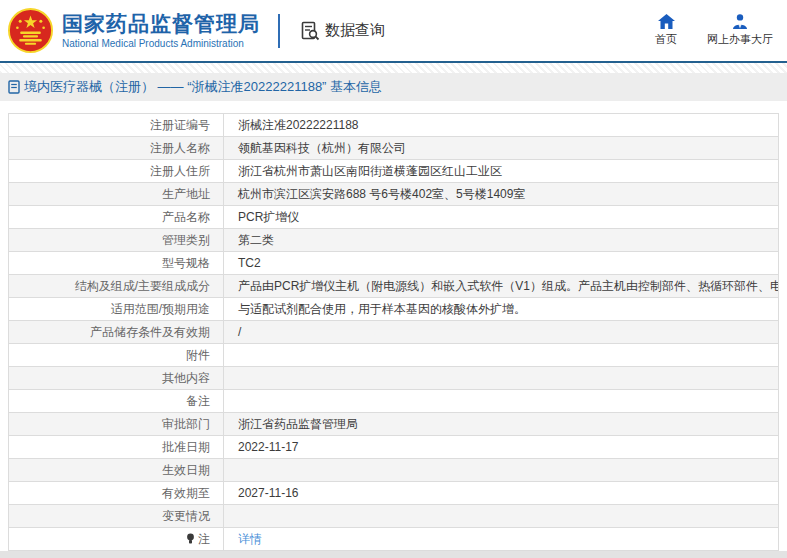 The image size is (787, 558). What do you see at coordinates (186, 240) in the screenshot?
I see `row-label-text: 管理类别` at bounding box center [186, 240].